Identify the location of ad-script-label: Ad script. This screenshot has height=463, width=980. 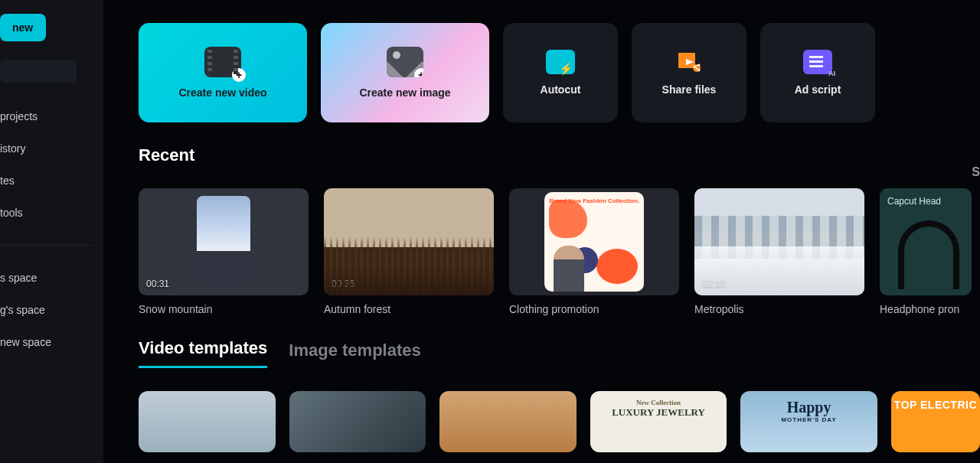
(818, 90).